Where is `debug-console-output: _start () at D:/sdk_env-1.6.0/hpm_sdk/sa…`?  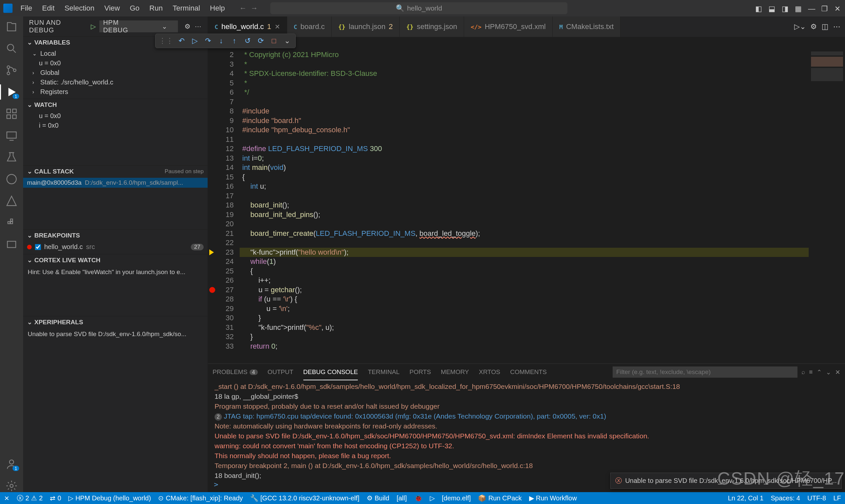 debug-console-output: _start () at D:/sdk_env-1.6.0/hpm_sdk/sa… is located at coordinates (527, 430).